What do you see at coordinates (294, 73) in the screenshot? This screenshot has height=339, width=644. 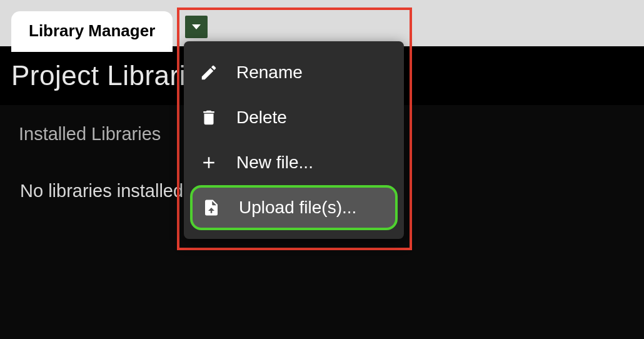 I see `menu-item-rename: Rename` at bounding box center [294, 73].